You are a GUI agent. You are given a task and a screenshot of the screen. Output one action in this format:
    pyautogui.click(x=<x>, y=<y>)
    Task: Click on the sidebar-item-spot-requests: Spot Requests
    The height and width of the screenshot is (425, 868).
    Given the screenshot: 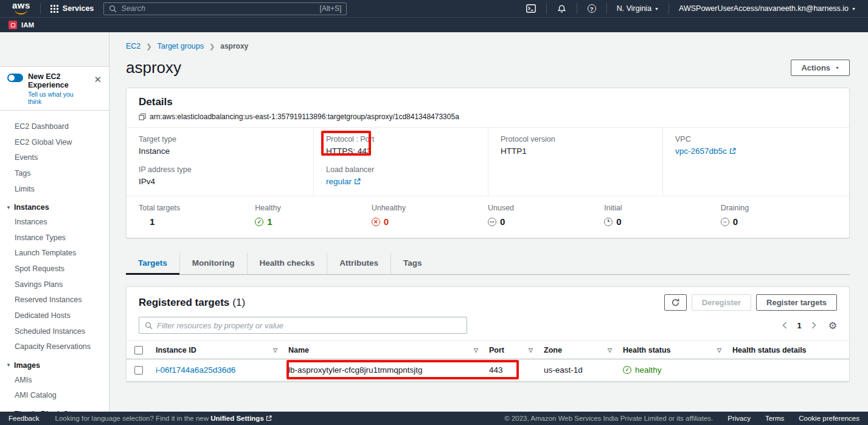 What is the action you would take?
    pyautogui.click(x=55, y=269)
    